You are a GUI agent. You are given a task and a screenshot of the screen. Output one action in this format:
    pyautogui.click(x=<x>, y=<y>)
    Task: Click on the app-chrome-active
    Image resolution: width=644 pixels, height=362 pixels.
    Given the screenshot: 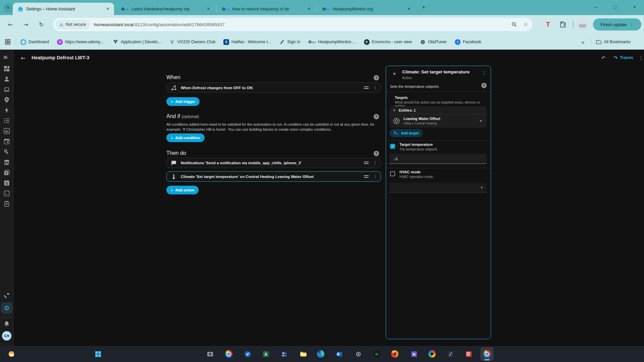 What is the action you would take?
    pyautogui.click(x=487, y=354)
    